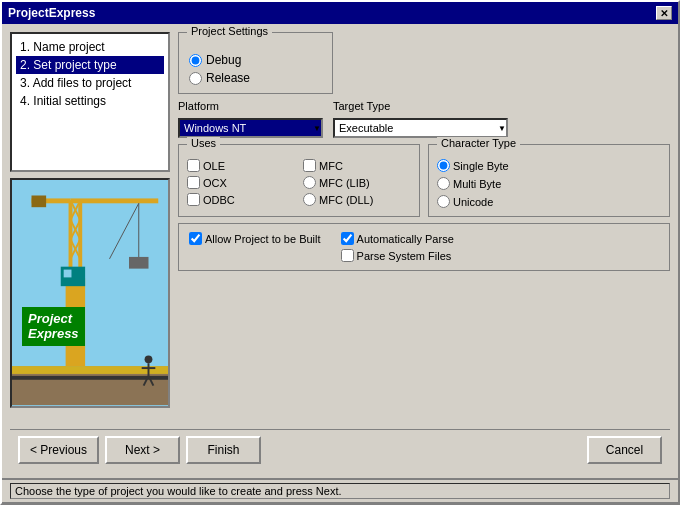  Describe the element at coordinates (219, 200) in the screenshot. I see `odbc-label: ODBC` at that location.